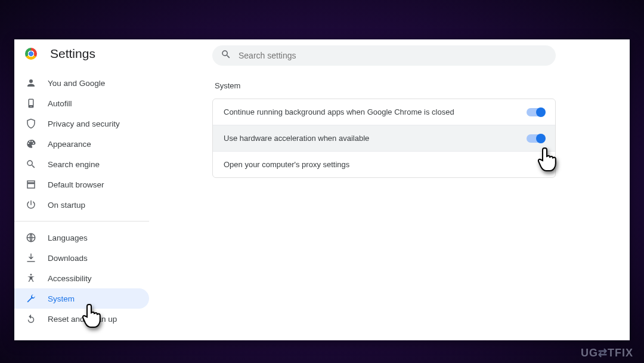  Describe the element at coordinates (31, 164) in the screenshot. I see `magnify-icon` at that location.